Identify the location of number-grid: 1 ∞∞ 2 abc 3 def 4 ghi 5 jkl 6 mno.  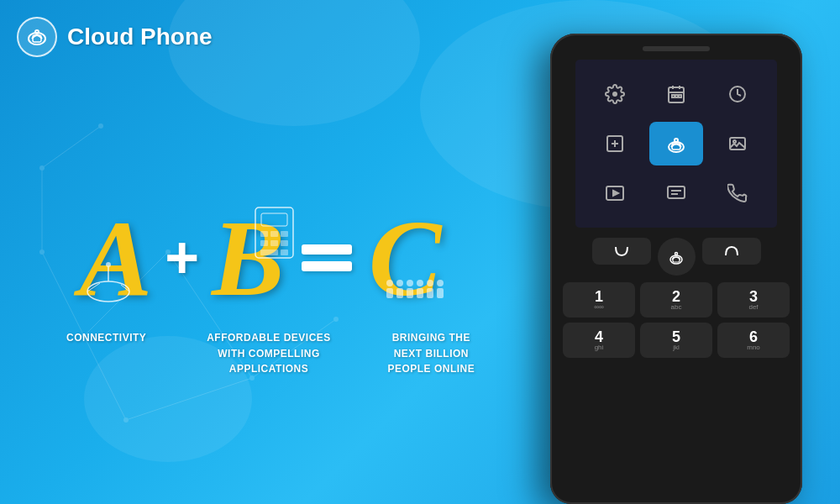
(676, 320).